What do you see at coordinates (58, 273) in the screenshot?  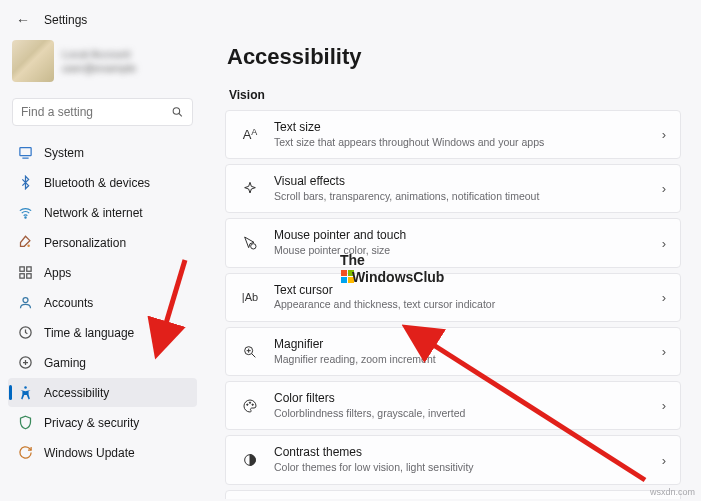 I see `sidebar-item-label: Apps` at bounding box center [58, 273].